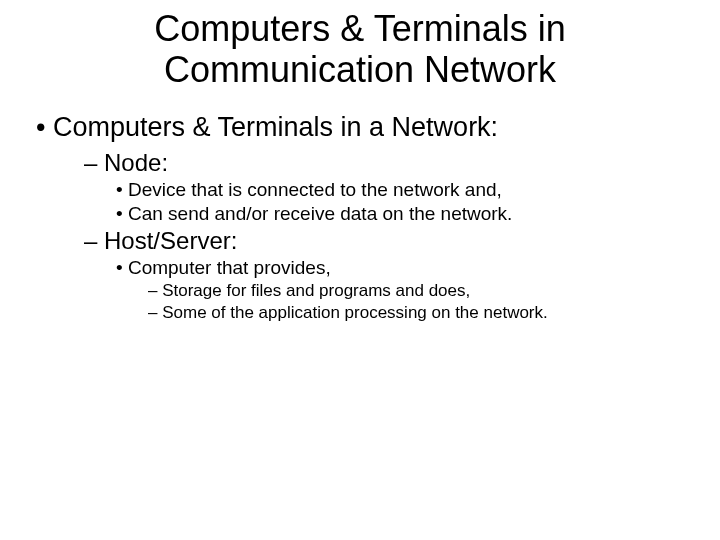 The width and height of the screenshot is (720, 540). I want to click on bullet-1-2-1-2-text: Some of the application processing on th…, so click(355, 312).